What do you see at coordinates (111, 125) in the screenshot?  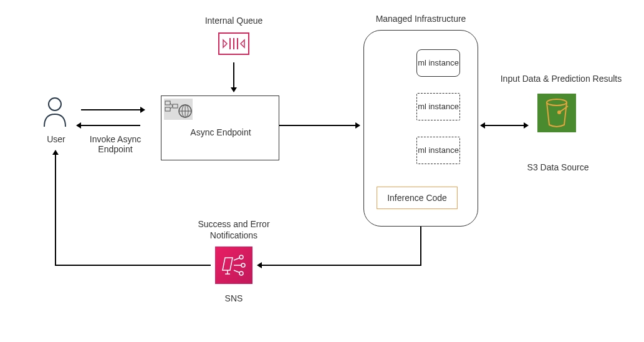 I see `arrow-endpoint-to-user` at bounding box center [111, 125].